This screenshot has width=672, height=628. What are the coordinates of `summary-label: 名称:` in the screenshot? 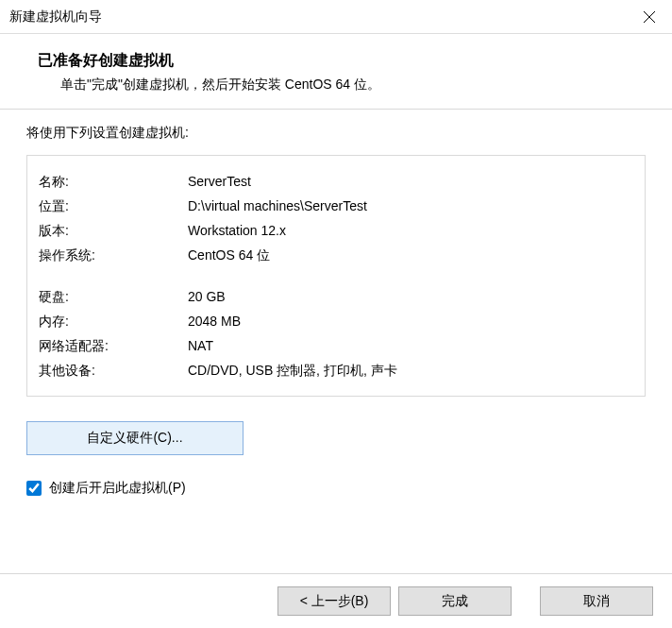 It's located at (113, 181).